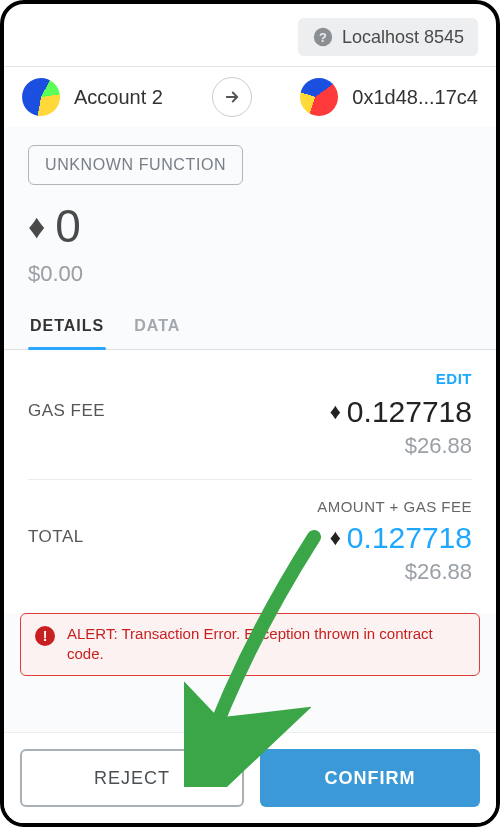 The image size is (500, 827). What do you see at coordinates (157, 333) in the screenshot?
I see `tab-data: DATA` at bounding box center [157, 333].